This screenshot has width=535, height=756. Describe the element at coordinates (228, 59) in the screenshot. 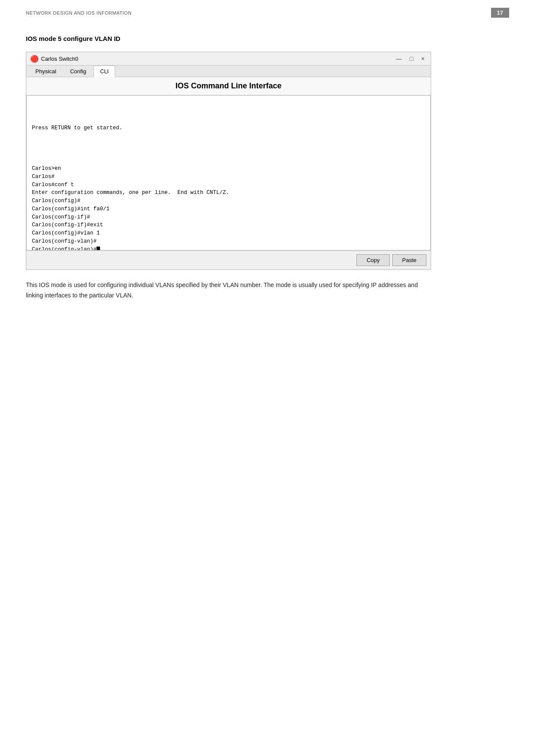

I see `window-titlebar: 🔴 Carlos Switch0 — □ ×` at that location.